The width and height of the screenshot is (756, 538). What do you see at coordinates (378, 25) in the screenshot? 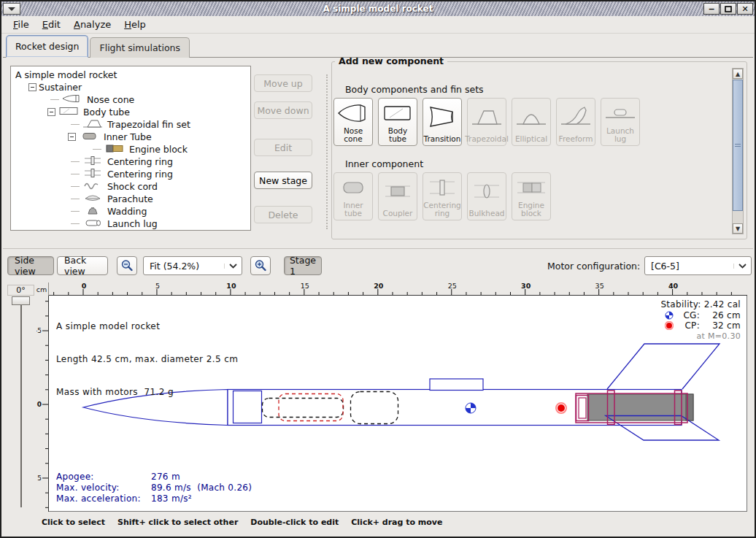
I see `menu-bar: File Edit Analyze Help` at bounding box center [378, 25].